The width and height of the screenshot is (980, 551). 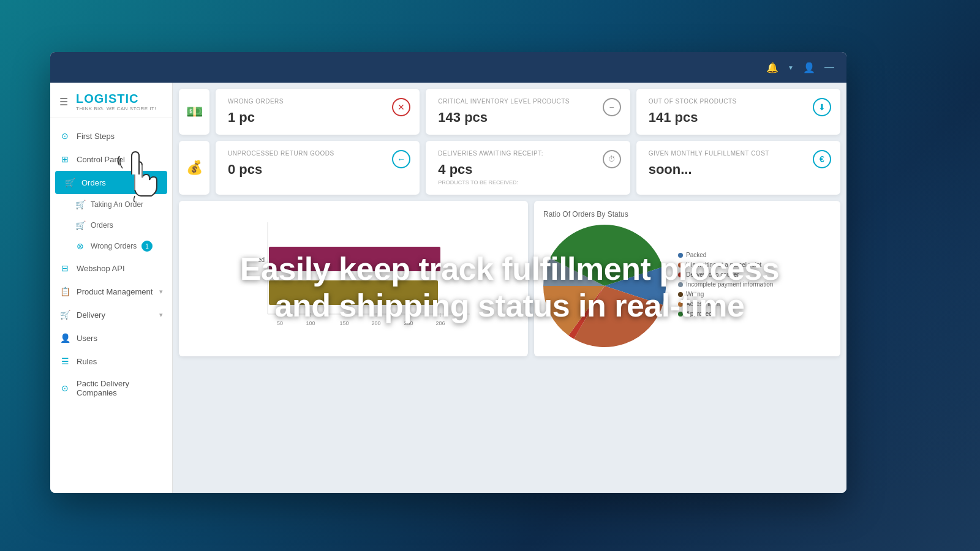 What do you see at coordinates (612, 107) in the screenshot?
I see `critical-inventory-card-icon: −` at bounding box center [612, 107].